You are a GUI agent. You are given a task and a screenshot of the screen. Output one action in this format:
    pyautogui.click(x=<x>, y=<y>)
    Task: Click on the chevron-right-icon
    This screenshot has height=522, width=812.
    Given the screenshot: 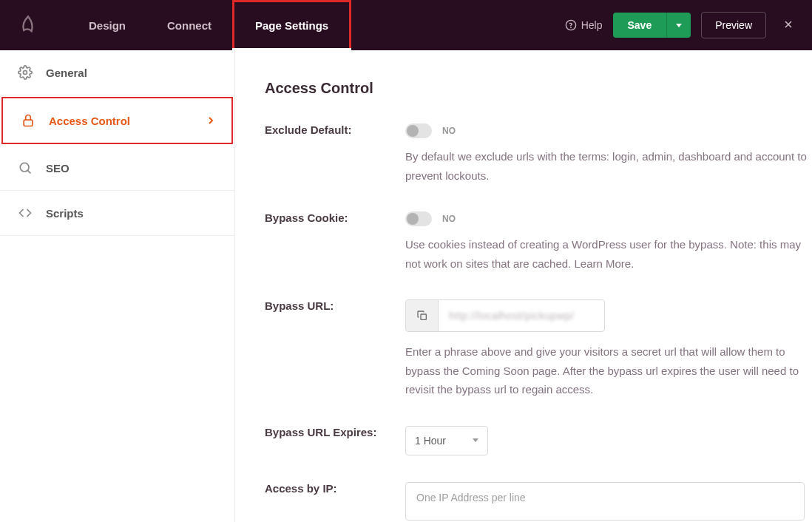 What is the action you would take?
    pyautogui.click(x=211, y=121)
    